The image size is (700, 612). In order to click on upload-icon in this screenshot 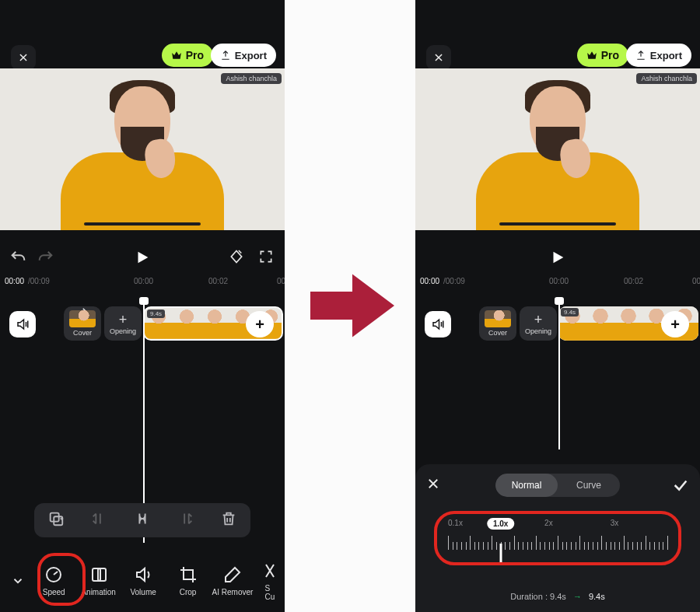, I will do `click(226, 55)`.